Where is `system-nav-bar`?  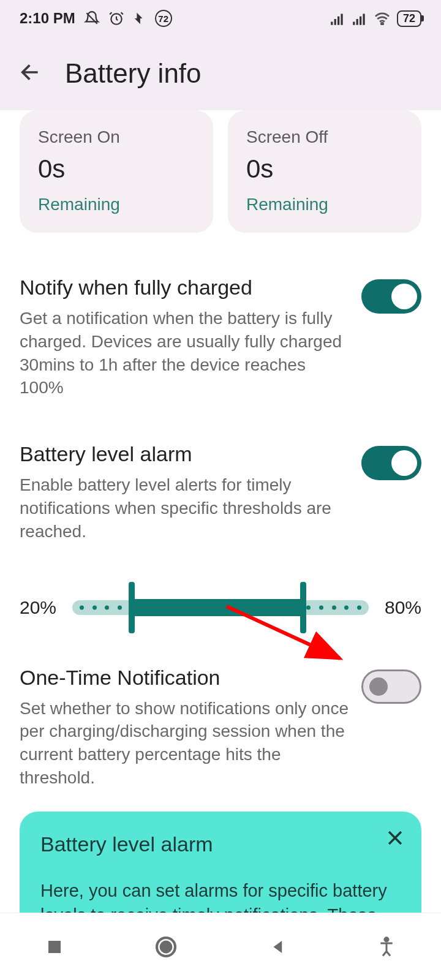
system-nav-bar is located at coordinates (221, 946).